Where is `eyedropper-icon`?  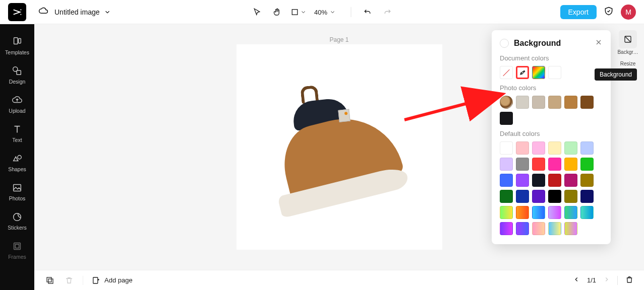 eyedropper-icon is located at coordinates (522, 72).